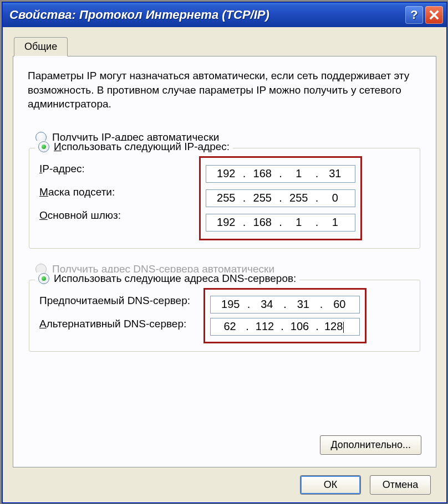 The width and height of the screenshot is (448, 504). Describe the element at coordinates (41, 47) in the screenshot. I see `tab-general-label: Общие` at that location.